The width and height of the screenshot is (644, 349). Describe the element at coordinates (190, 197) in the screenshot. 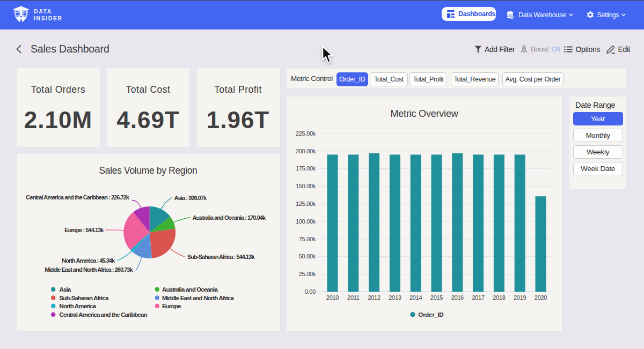

I see `svg-text: Asia : 306.07k` at that location.